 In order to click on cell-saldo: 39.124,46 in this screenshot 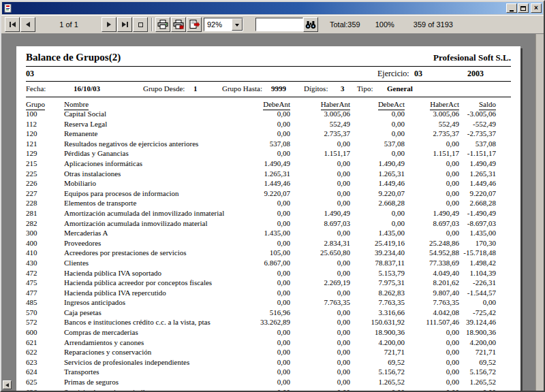, I will do `click(485, 323)`.